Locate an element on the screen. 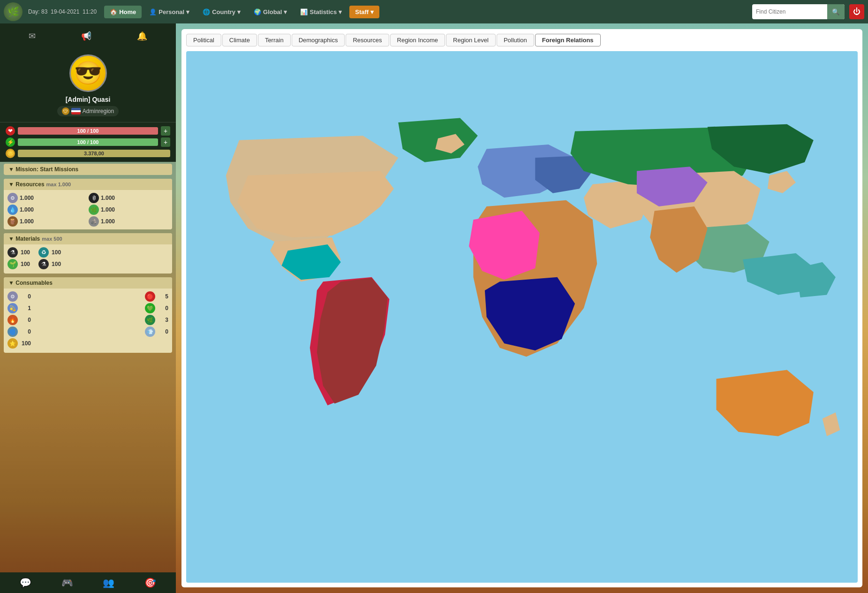 The image size is (868, 593). nav-home-button: 🏠 Home is located at coordinates (123, 12).